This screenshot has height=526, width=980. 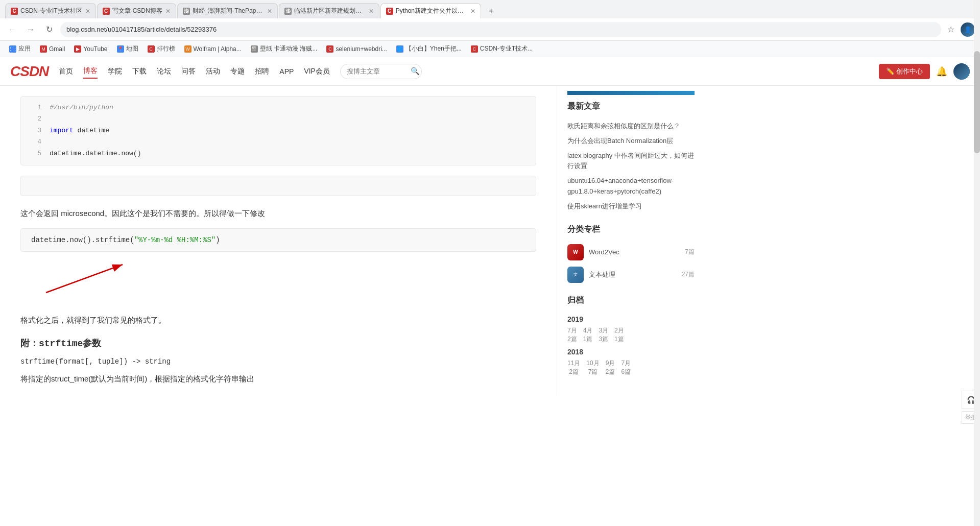 I want to click on search-icon: 🔍, so click(x=415, y=71).